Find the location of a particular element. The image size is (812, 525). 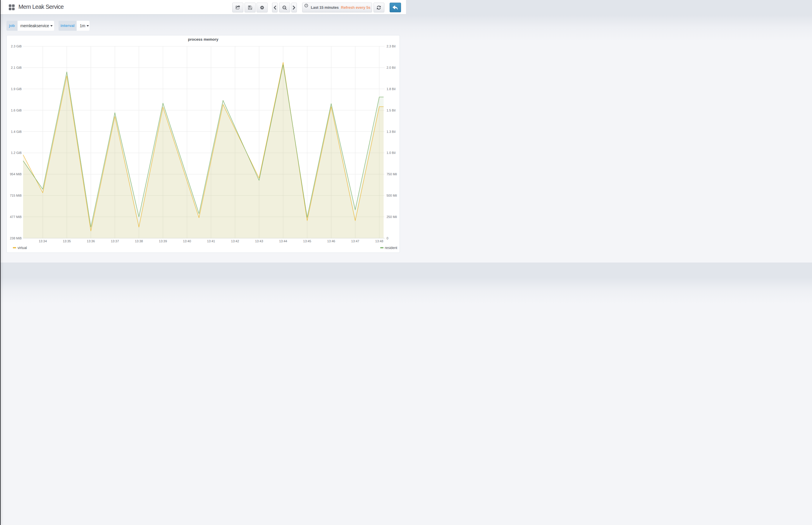

svg-text: 13:36 is located at coordinates (91, 241).